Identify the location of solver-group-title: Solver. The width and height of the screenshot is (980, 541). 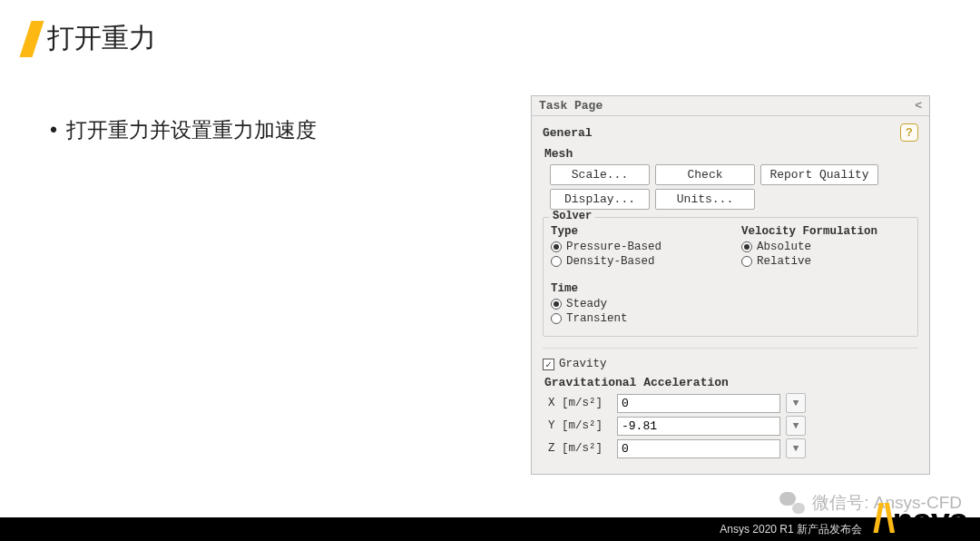
(572, 216).